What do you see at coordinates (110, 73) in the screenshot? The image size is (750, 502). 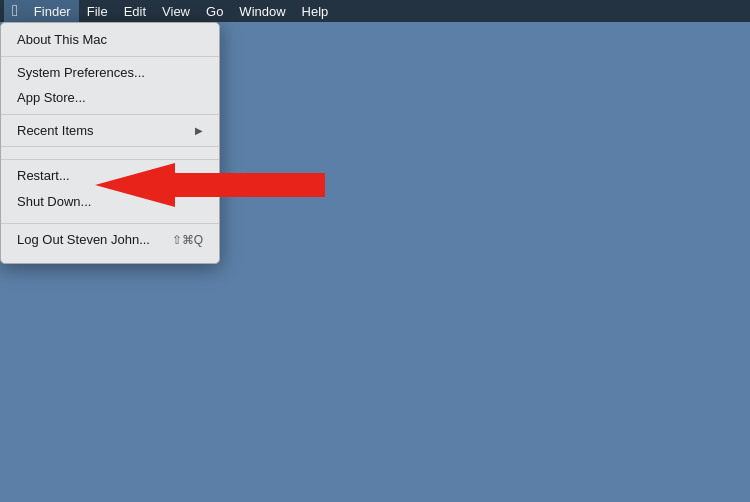 I see `system-preferences-item: System Preferences...` at bounding box center [110, 73].